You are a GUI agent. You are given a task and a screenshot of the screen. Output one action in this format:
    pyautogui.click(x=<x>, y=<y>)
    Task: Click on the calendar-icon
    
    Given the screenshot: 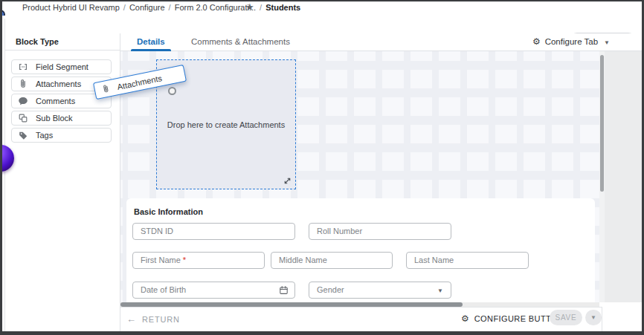 What is the action you would take?
    pyautogui.click(x=284, y=290)
    